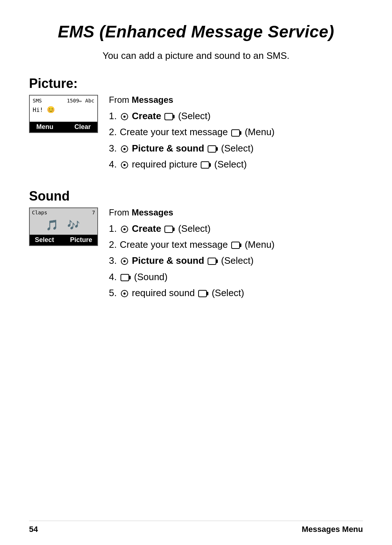  What do you see at coordinates (241, 148) in the screenshot?
I see `picture-step-3-content: Picture & sound (Select)` at bounding box center [241, 148].